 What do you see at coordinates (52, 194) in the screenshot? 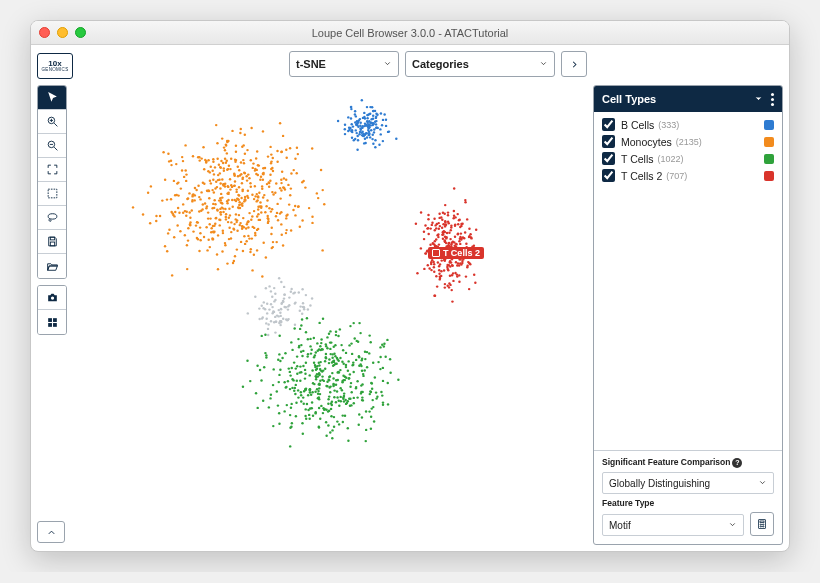
I see `rect-select-button` at bounding box center [52, 194].